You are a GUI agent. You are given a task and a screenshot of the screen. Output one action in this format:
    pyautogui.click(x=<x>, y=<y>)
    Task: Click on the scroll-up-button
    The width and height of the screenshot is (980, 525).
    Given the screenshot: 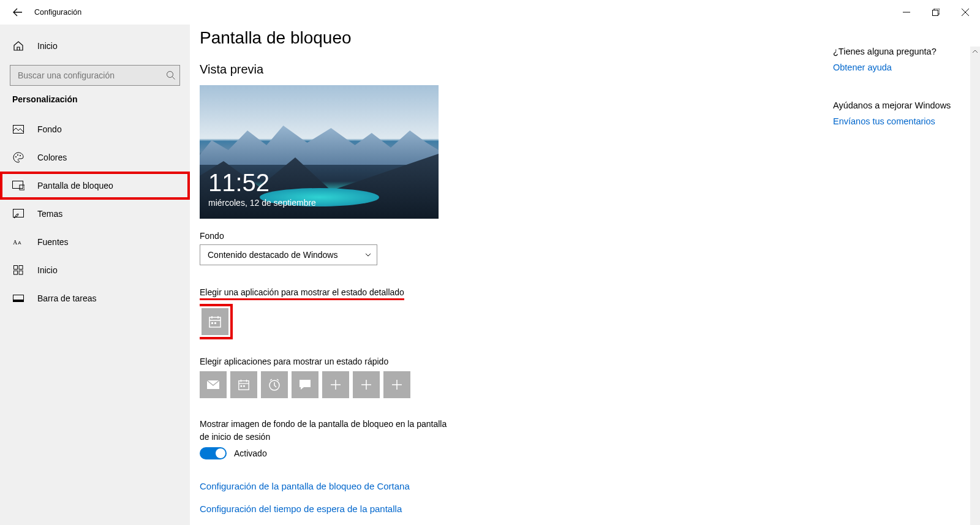 What is the action you would take?
    pyautogui.click(x=975, y=51)
    